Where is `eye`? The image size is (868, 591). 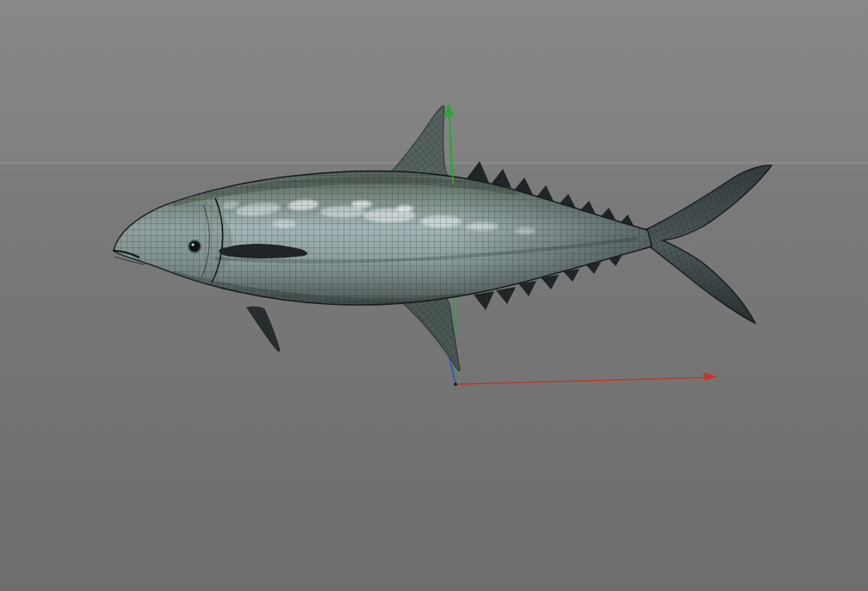 eye is located at coordinates (195, 246).